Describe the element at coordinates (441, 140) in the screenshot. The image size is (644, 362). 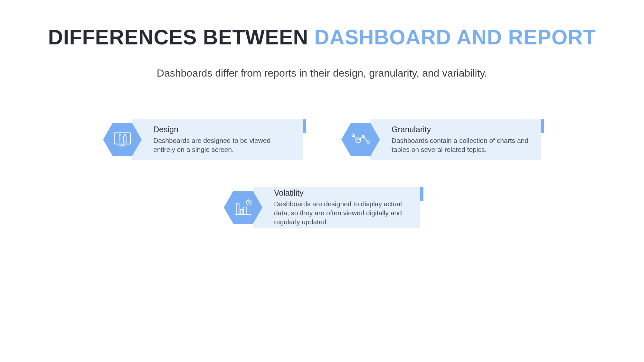
I see `card-granularity: Granularity Dashboards contain a collect…` at that location.